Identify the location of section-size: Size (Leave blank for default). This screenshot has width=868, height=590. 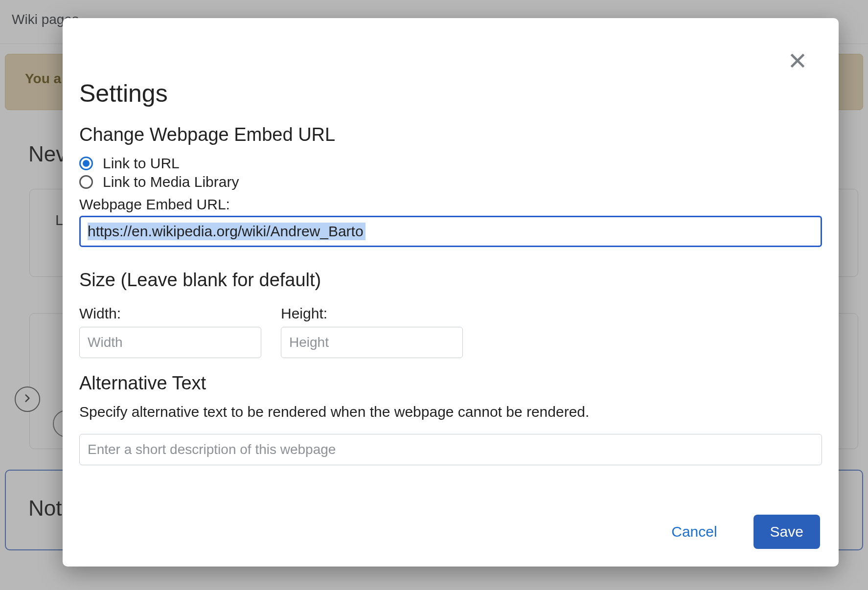
(451, 280).